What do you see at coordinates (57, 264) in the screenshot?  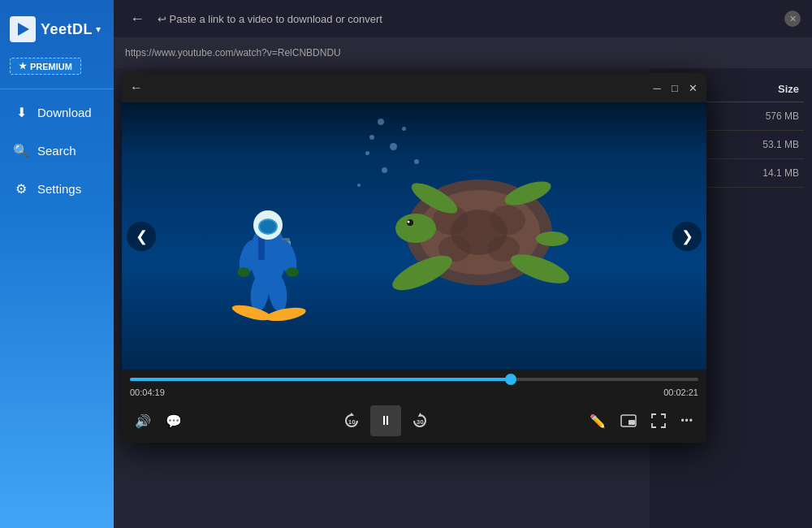 I see `sidebar: YeetDL ▾ ★ PREMIUM ⬇ Download 🔍 Search ⚙…` at bounding box center [57, 264].